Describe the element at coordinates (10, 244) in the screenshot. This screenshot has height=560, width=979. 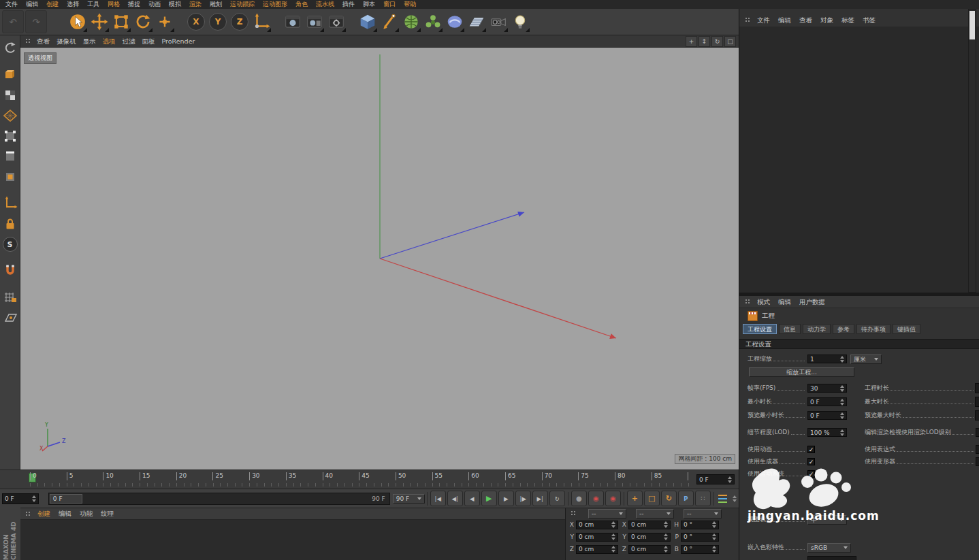
I see `snap-settings-button: S` at that location.